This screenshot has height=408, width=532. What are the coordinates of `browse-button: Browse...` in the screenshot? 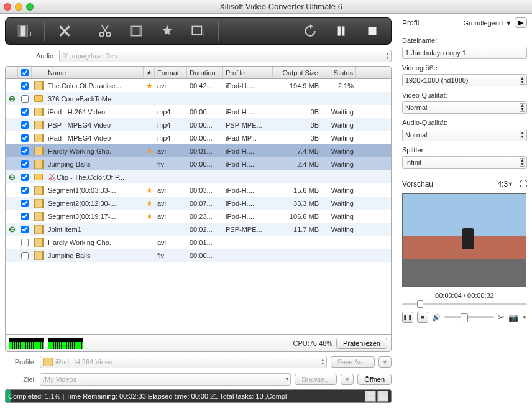 It's located at (316, 379).